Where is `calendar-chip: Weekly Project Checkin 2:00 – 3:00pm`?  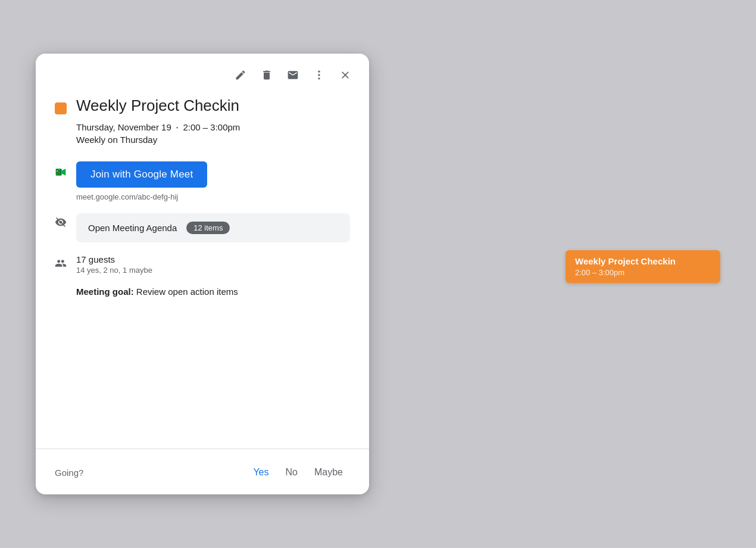
calendar-chip: Weekly Project Checkin 2:00 – 3:00pm is located at coordinates (643, 267).